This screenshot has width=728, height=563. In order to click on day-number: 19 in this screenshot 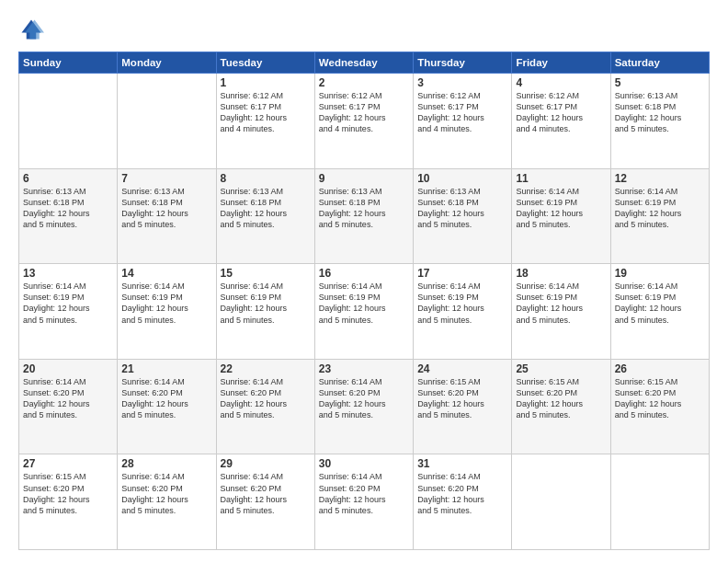, I will do `click(660, 273)`.